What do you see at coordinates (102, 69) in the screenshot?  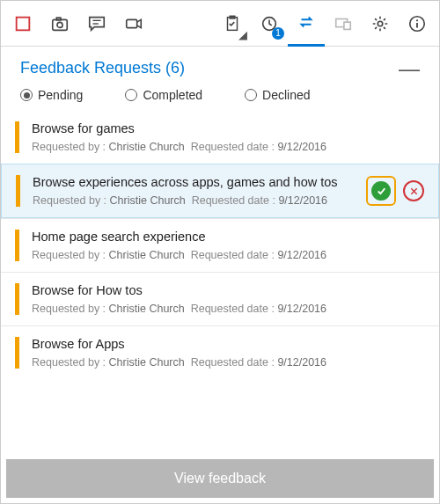 I see `panel-title: Feedback Requests (6)` at bounding box center [102, 69].